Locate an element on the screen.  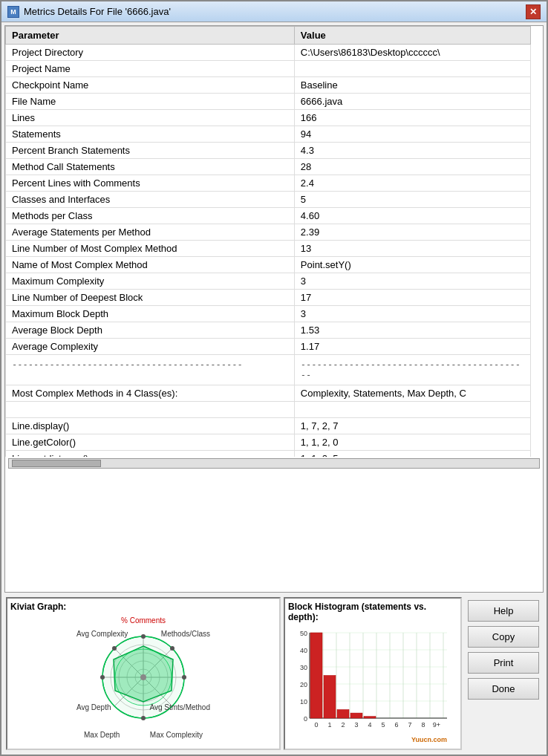
value-cell: 5 is located at coordinates (412, 200).